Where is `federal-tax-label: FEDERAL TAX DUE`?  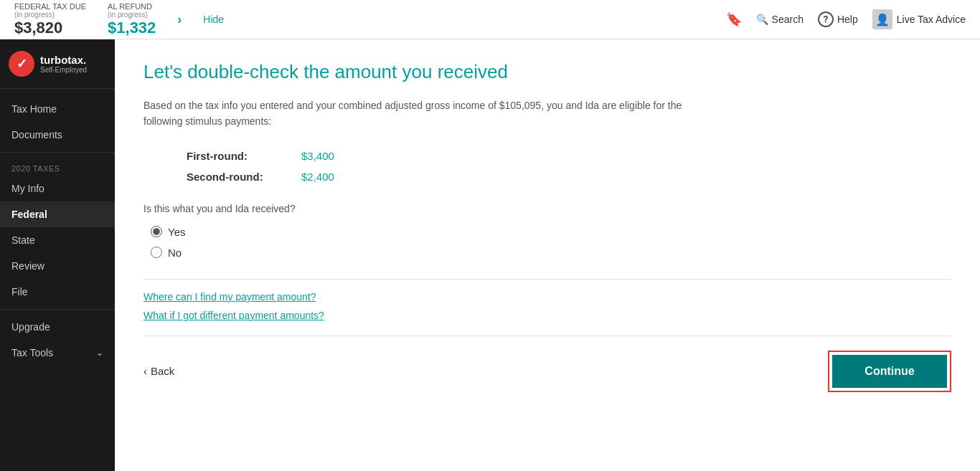
federal-tax-label: FEDERAL TAX DUE is located at coordinates (50, 6).